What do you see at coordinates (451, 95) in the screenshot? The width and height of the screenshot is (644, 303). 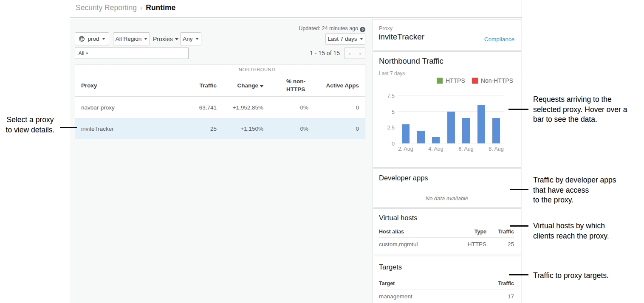 I see `gridline` at bounding box center [451, 95].